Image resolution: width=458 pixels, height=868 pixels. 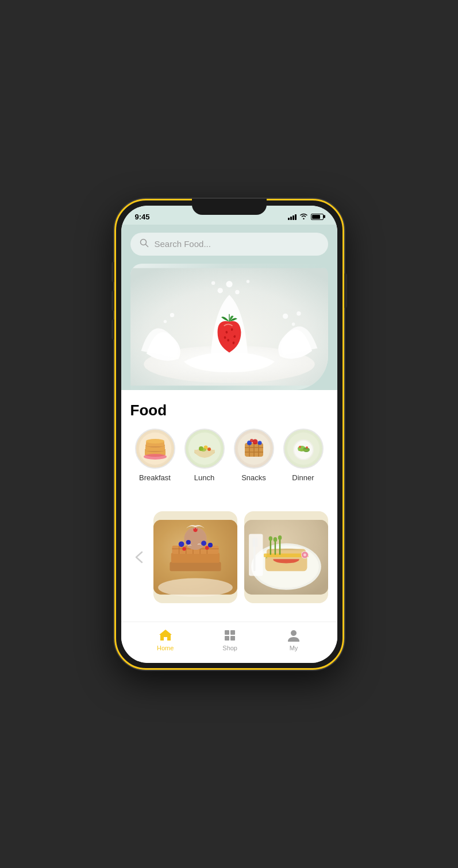 What do you see at coordinates (303, 449) in the screenshot?
I see `category-circle-dinner` at bounding box center [303, 449].